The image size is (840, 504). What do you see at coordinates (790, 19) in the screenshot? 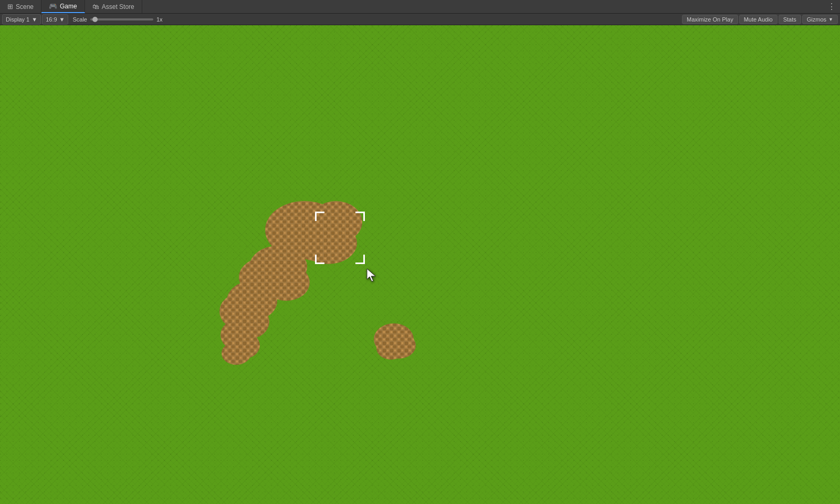
I see `stats-label: Stats` at bounding box center [790, 19].